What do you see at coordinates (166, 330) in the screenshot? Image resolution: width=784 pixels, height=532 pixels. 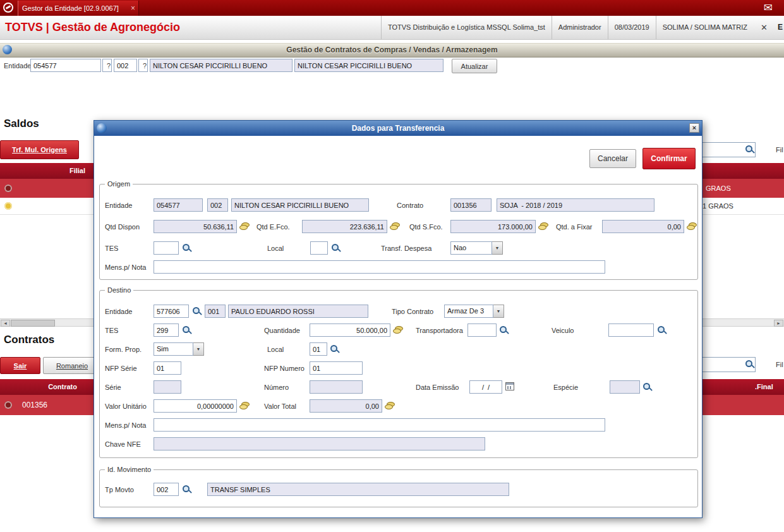 I see `destino-tes-input` at bounding box center [166, 330].